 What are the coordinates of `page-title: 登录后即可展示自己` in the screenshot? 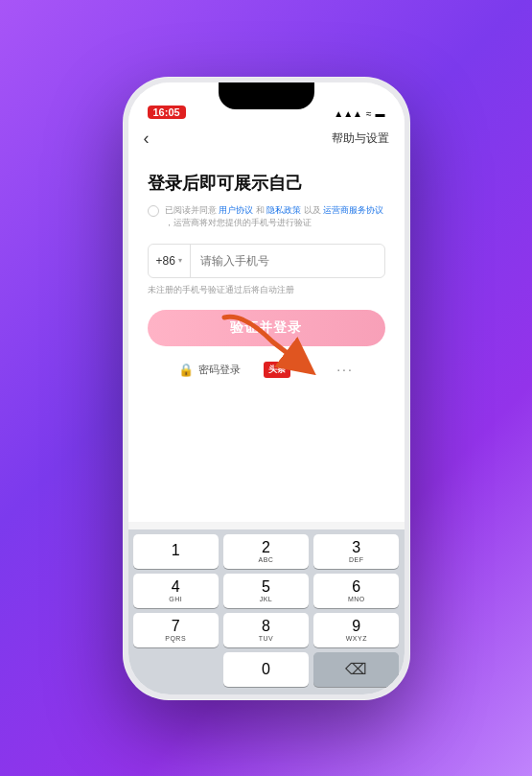 It's located at (266, 183).